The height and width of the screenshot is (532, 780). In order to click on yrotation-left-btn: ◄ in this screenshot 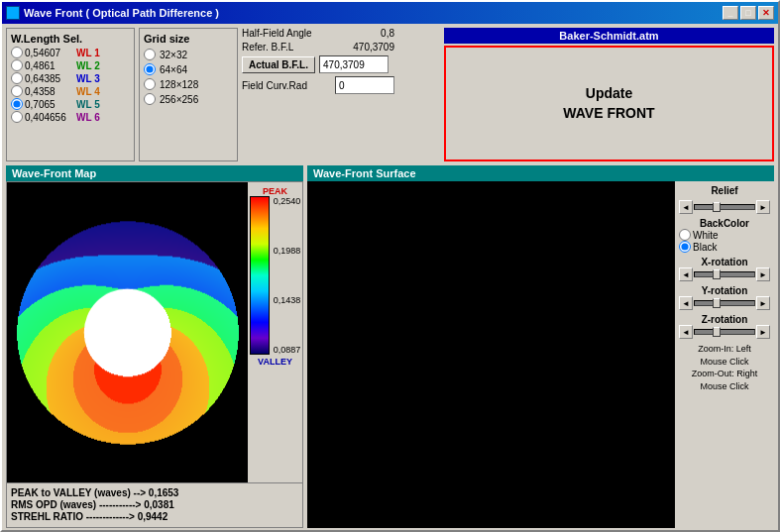, I will do `click(686, 303)`.